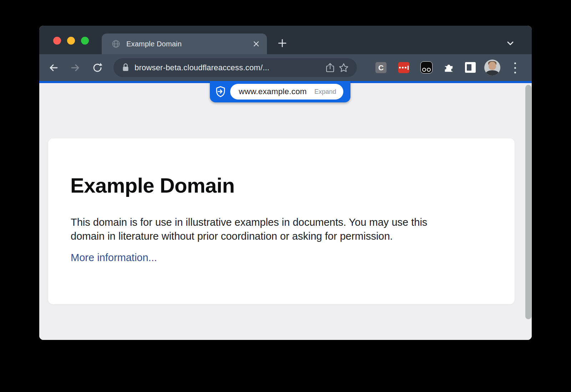  Describe the element at coordinates (293, 223) in the screenshot. I see `paragraph-line-1: This domain is for use in illustrative e…` at that location.